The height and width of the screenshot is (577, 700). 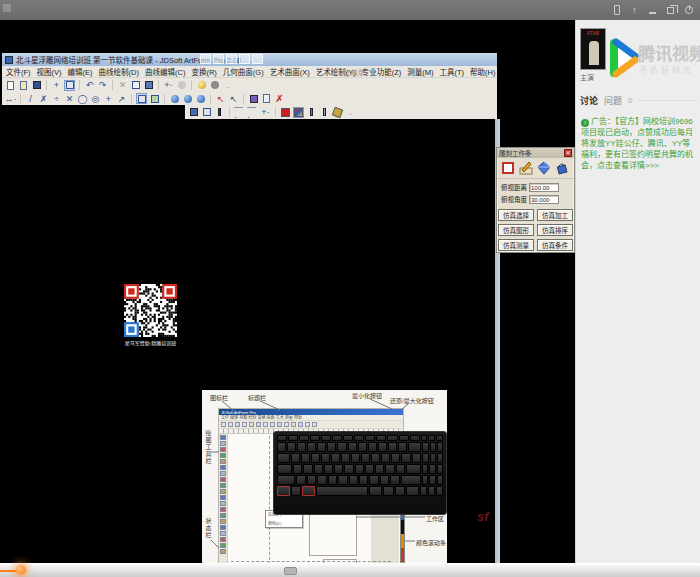 What do you see at coordinates (165, 72) in the screenshot?
I see `menu-item: 曲线编辑(C)` at bounding box center [165, 72].